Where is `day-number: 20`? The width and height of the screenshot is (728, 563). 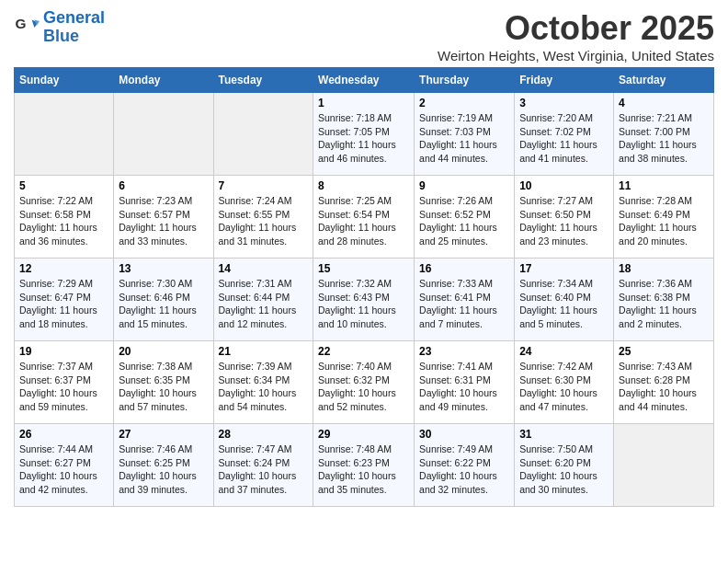
day-number: 20 is located at coordinates (164, 351).